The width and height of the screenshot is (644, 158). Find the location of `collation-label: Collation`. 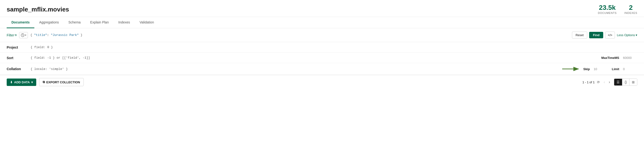

collation-label: Collation is located at coordinates (18, 69).